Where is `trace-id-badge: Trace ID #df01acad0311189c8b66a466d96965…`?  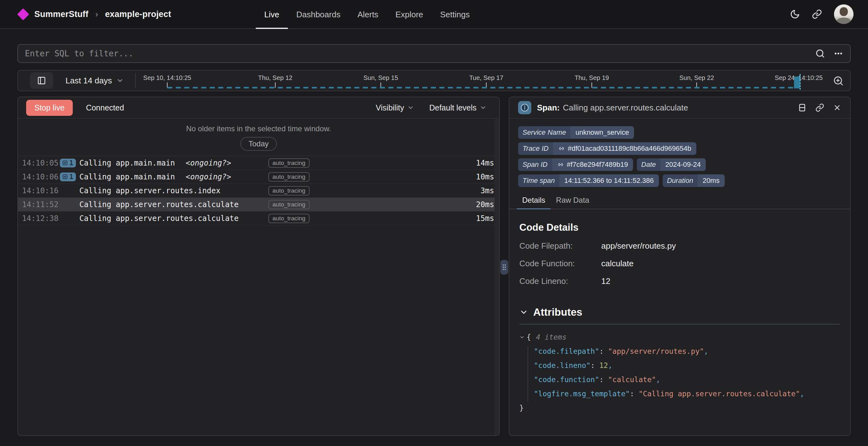 trace-id-badge: Trace ID #df01acad0311189c8b66a466d96965… is located at coordinates (607, 149).